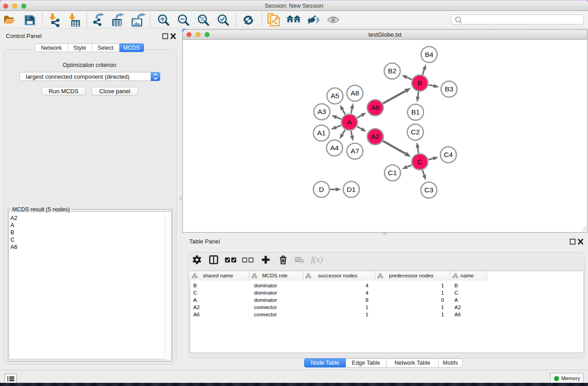  What do you see at coordinates (351, 189) in the screenshot?
I see `svg-text: D1` at bounding box center [351, 189].